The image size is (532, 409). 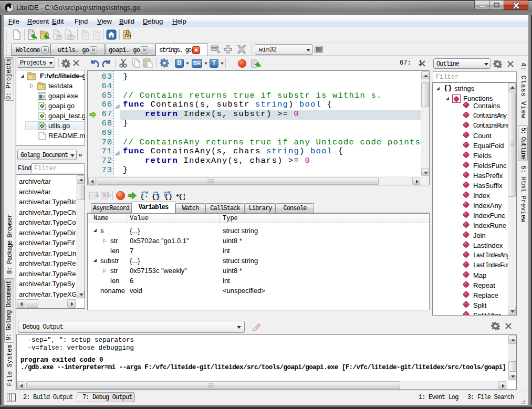 I want to click on svg-text: Go, so click(x=128, y=36).